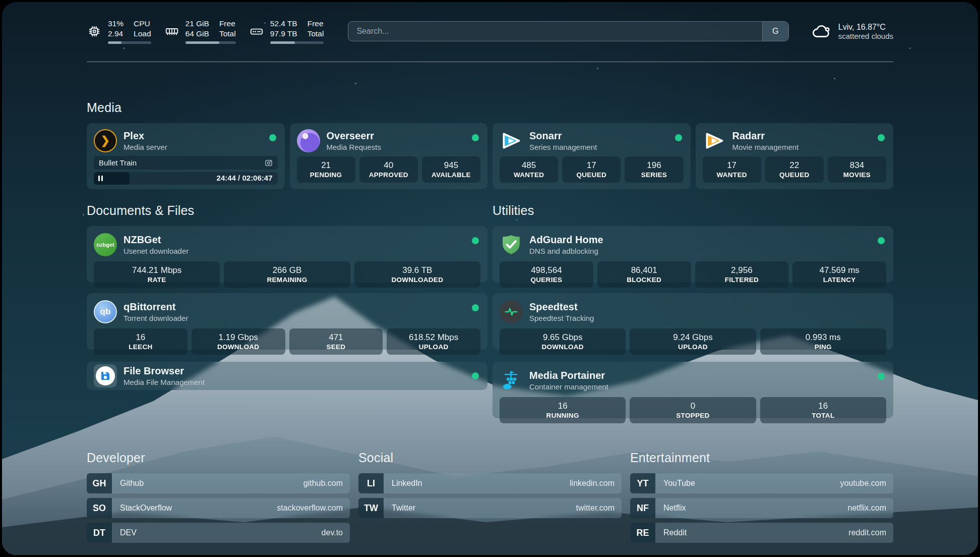 The height and width of the screenshot is (557, 980). What do you see at coordinates (336, 342) in the screenshot?
I see `stat-box: 471SEED` at bounding box center [336, 342].